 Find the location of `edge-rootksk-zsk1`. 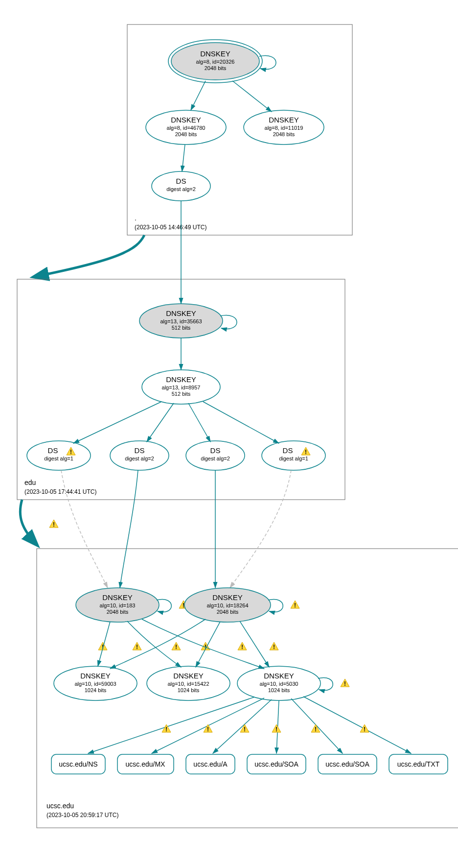

edge-rootksk-zsk1 is located at coordinates (198, 96).